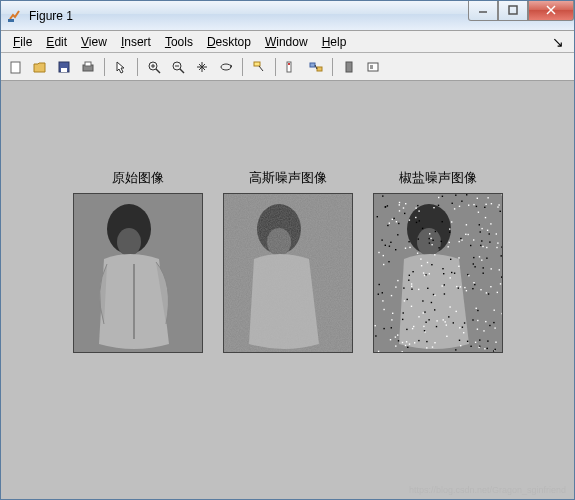 This screenshot has width=575, height=500. What do you see at coordinates (138, 261) in the screenshot?
I see `subplot-original: 原始图像` at bounding box center [138, 261].